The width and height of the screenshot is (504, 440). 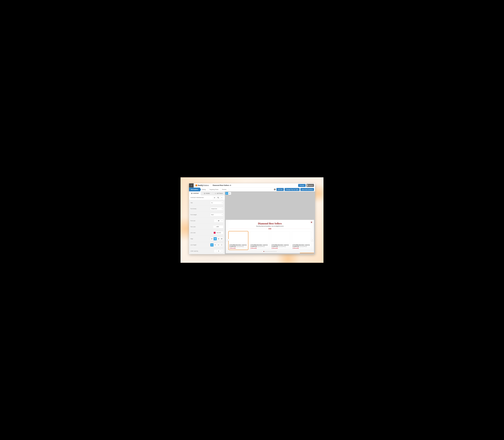 I want to click on select-font-family: Global font▾, so click(x=217, y=209).